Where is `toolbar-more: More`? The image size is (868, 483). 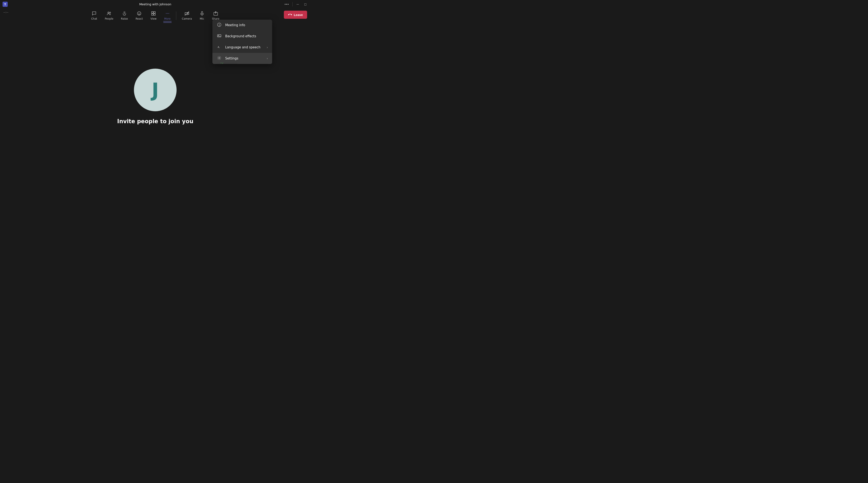
toolbar-more: More is located at coordinates (167, 15).